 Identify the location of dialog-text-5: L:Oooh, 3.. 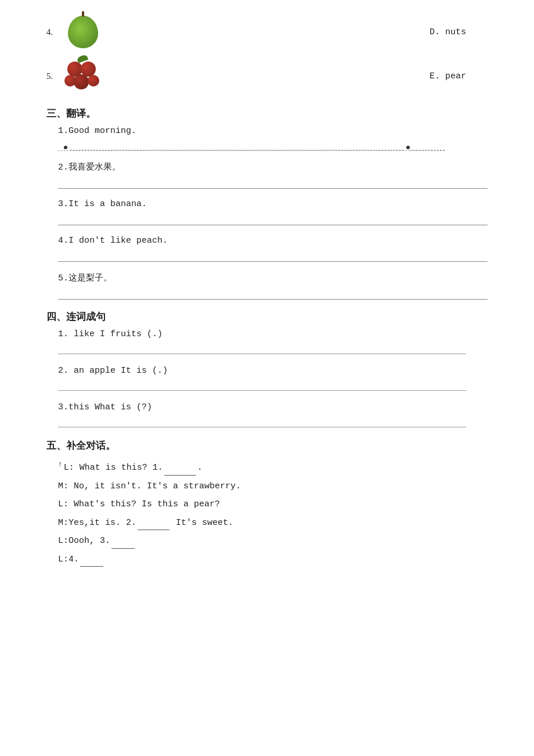
(97, 541).